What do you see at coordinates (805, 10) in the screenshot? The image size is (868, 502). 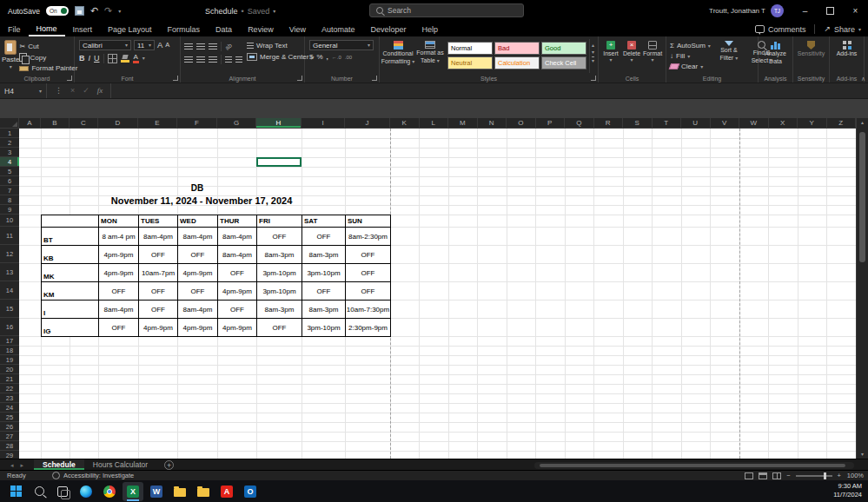 I see `minimize-button` at bounding box center [805, 10].